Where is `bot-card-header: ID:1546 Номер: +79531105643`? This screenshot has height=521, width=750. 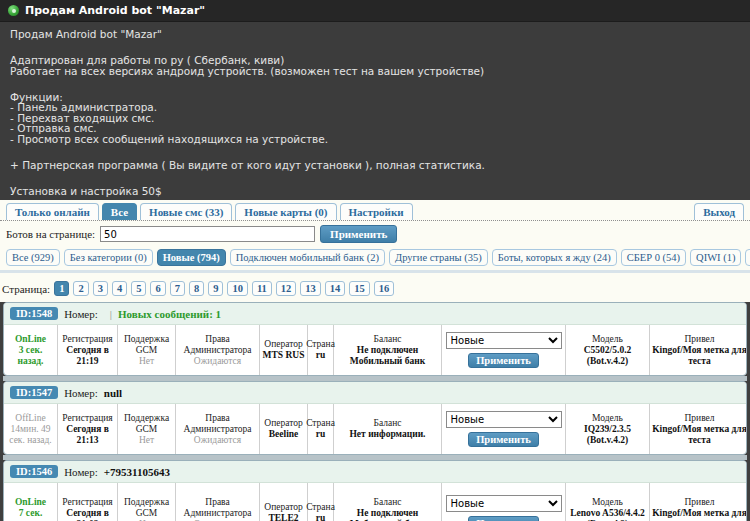
bot-card-header: ID:1546 Номер: +79531105643 is located at coordinates (375, 472).